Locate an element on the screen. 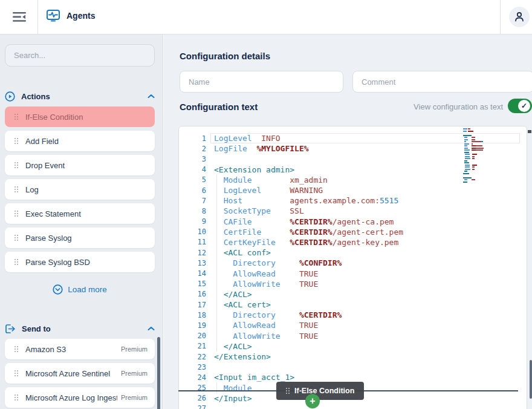 The height and width of the screenshot is (409, 532). toggle-check-icon: ✓ is located at coordinates (524, 106).